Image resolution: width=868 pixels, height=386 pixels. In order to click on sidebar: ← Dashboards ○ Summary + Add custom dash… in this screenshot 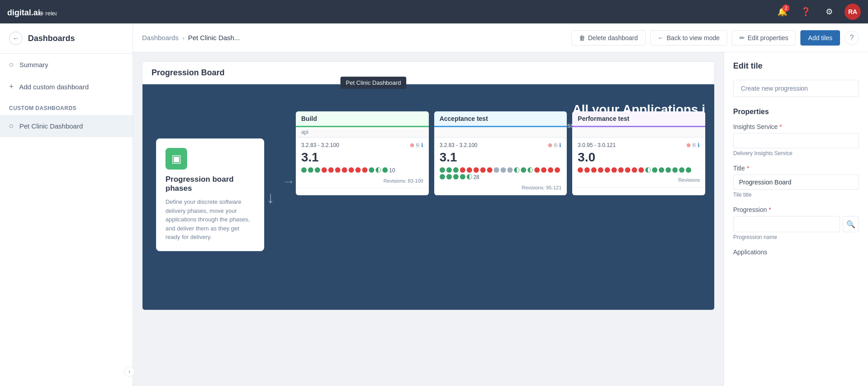, I will do `click(67, 205)`.